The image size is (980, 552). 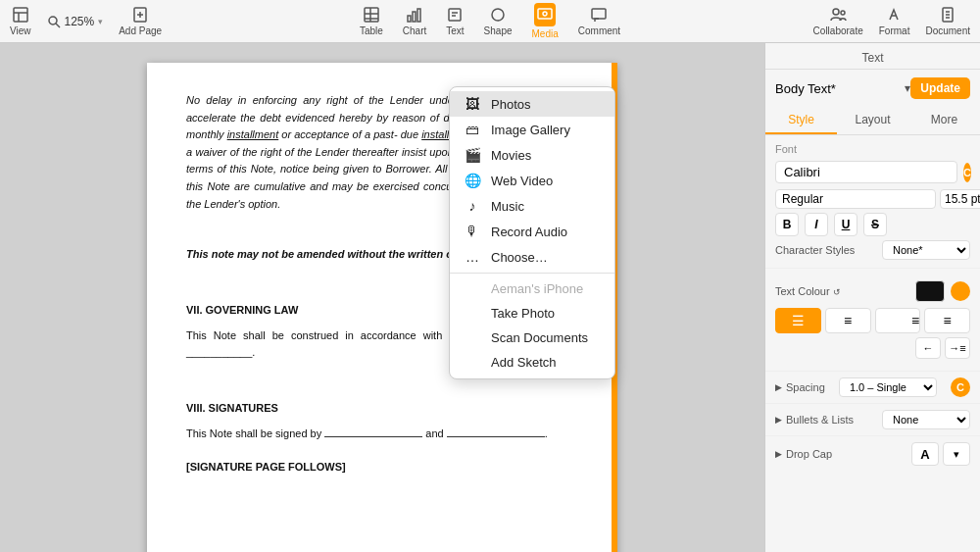 What do you see at coordinates (532, 104) in the screenshot?
I see `menu-item-photos: 🖼 Photos` at bounding box center [532, 104].